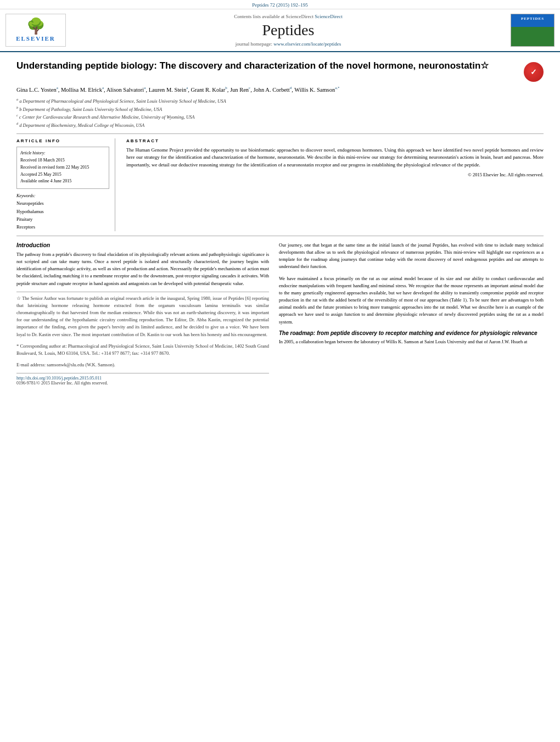 The width and height of the screenshot is (560, 742). What do you see at coordinates (63, 153) in the screenshot?
I see `history-subtitle: Article history:` at bounding box center [63, 153].